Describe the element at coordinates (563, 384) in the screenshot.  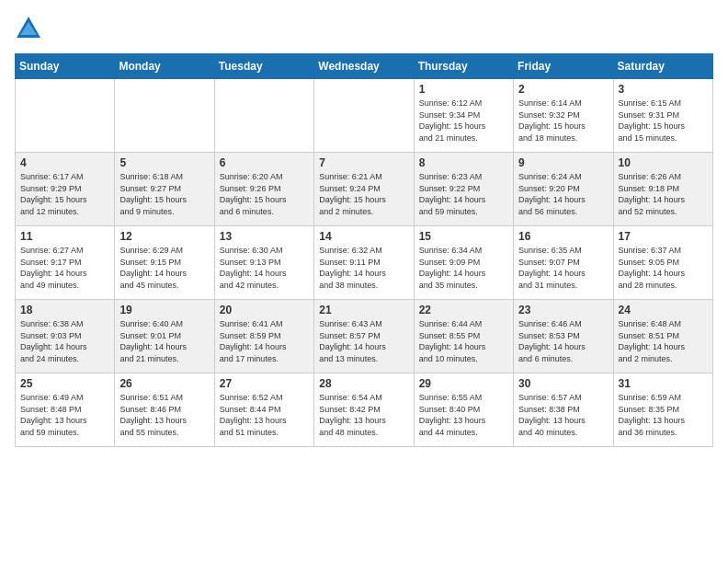
I see `day-number: 30` at that location.